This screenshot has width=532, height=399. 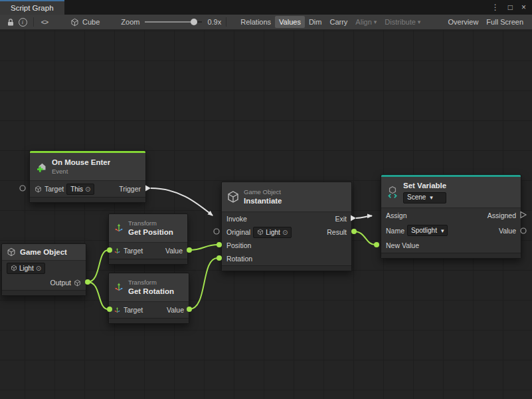 I want to click on variable-name-dropdown: Spotlight ▾, so click(x=428, y=230).